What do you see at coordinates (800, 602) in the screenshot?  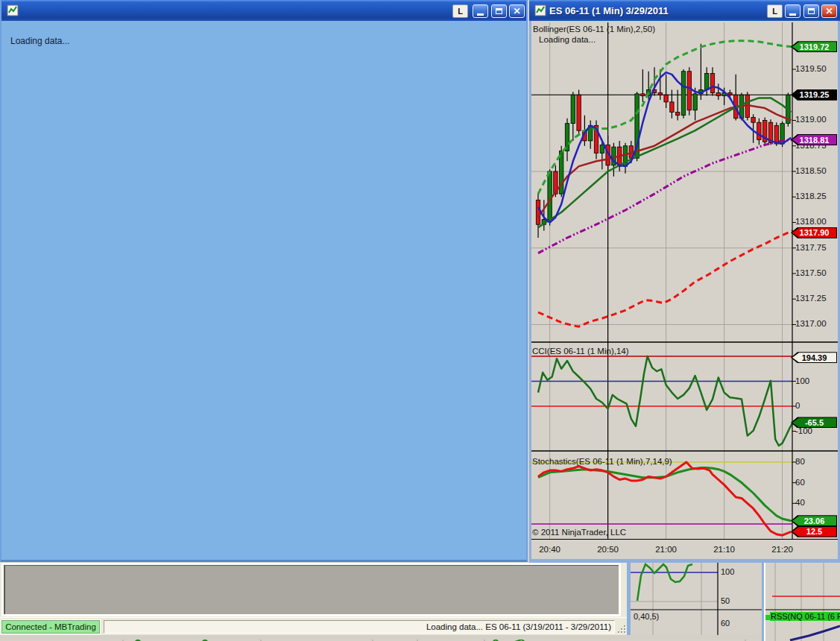 I see `background-chart-window-right: RSS(NQ 06-11 (6 R` at bounding box center [800, 602].